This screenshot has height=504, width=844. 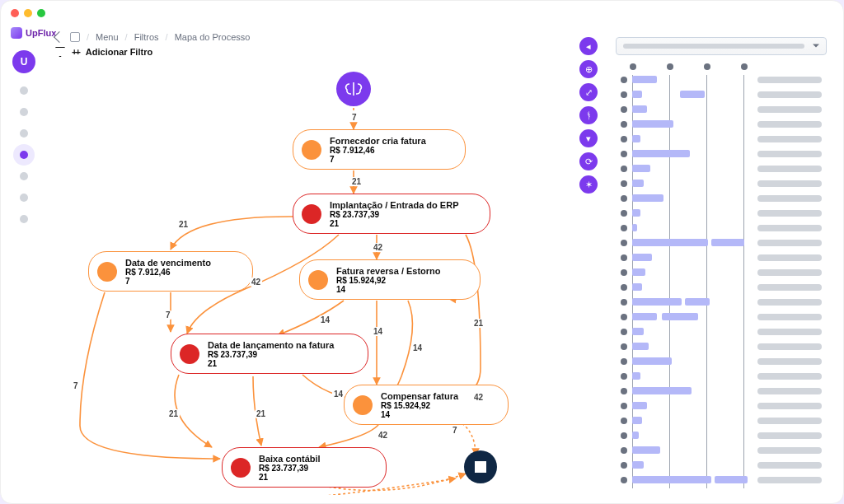 I want to click on close-icon, so click(x=15, y=13).